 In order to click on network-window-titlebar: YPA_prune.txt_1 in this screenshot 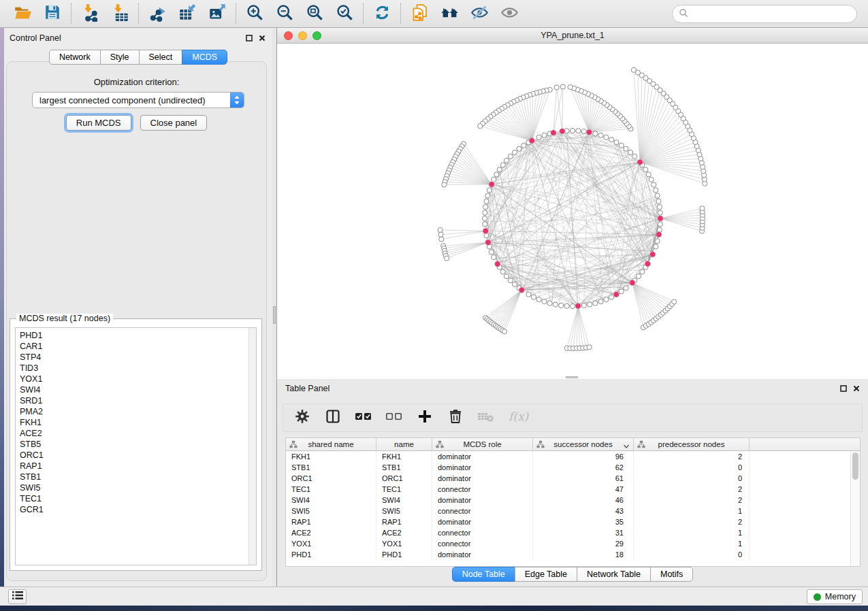, I will do `click(573, 35)`.